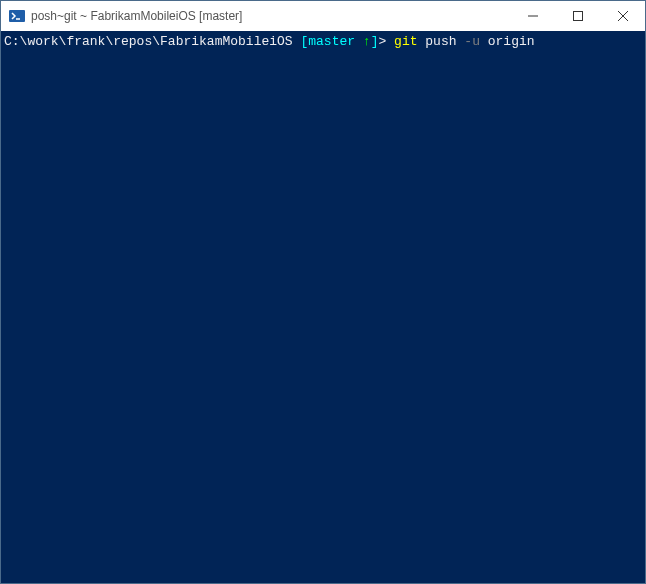 The width and height of the screenshot is (646, 584). I want to click on minimize-button, so click(532, 16).